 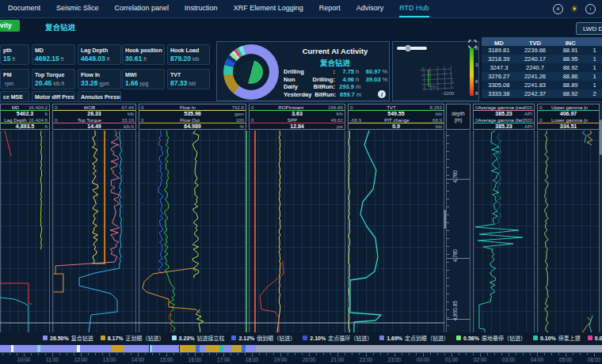 What do you see at coordinates (133, 338) in the screenshot?
I see `legend-item: 8.17%正划眼（钻进）` at bounding box center [133, 338].